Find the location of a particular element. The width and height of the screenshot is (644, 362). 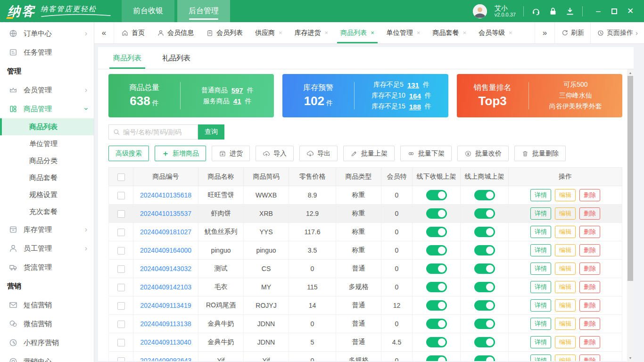

sidebar-item-13: 货流管理 is located at coordinates (47, 267).